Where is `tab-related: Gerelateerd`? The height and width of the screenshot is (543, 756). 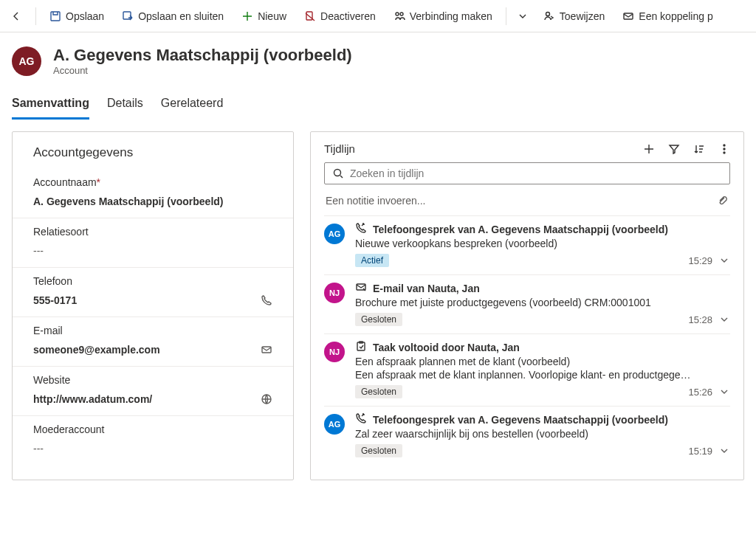
tab-related: Gerelateerd is located at coordinates (192, 105).